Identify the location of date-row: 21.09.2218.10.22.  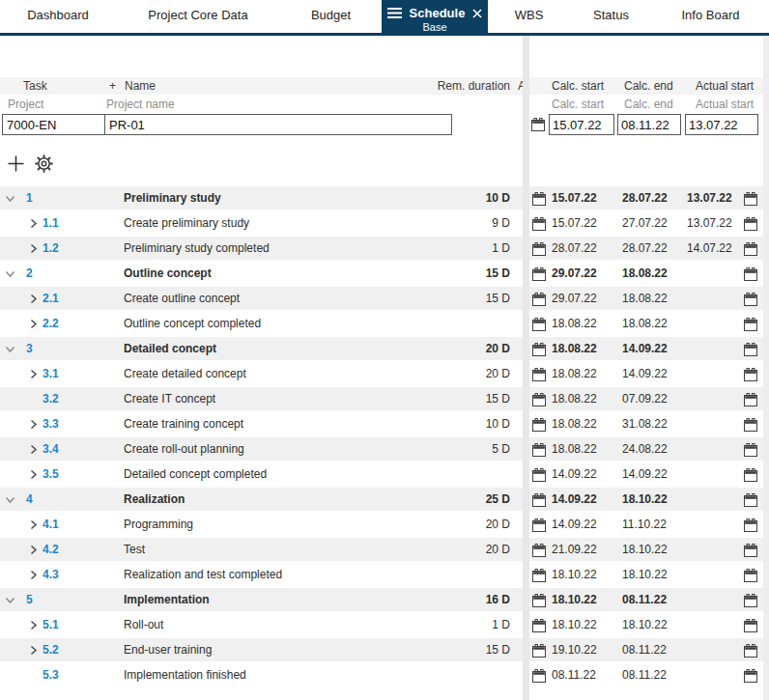
(646, 550).